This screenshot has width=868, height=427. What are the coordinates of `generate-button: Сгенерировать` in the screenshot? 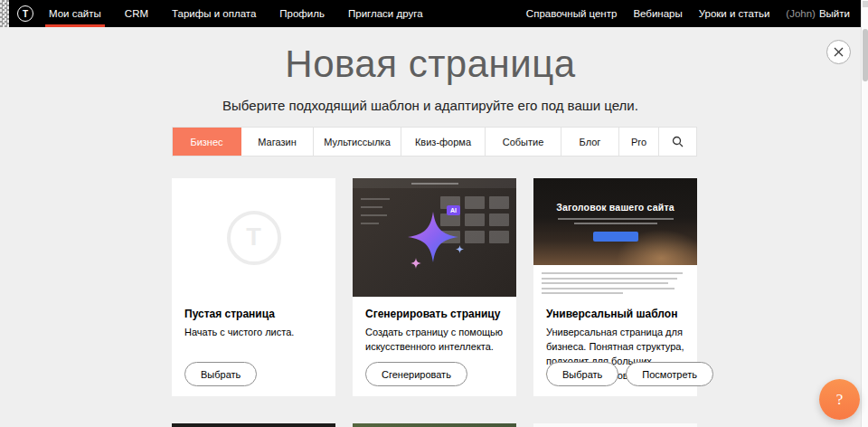 It's located at (416, 375).